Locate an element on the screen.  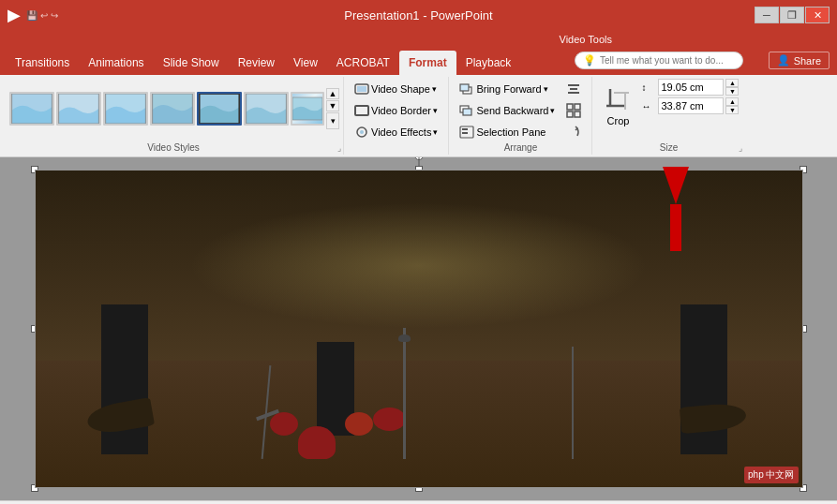
width-spin-down: ▼ is located at coordinates (732, 111).